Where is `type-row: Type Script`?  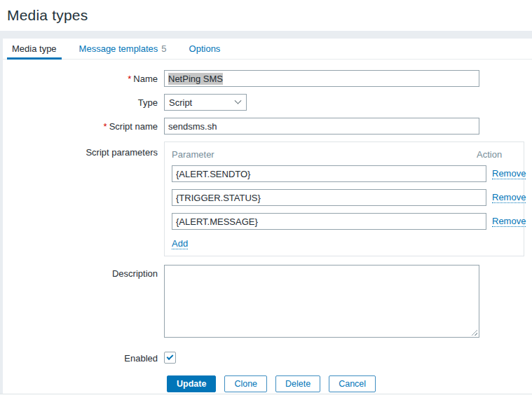 type-row: Type Script is located at coordinates (268, 102).